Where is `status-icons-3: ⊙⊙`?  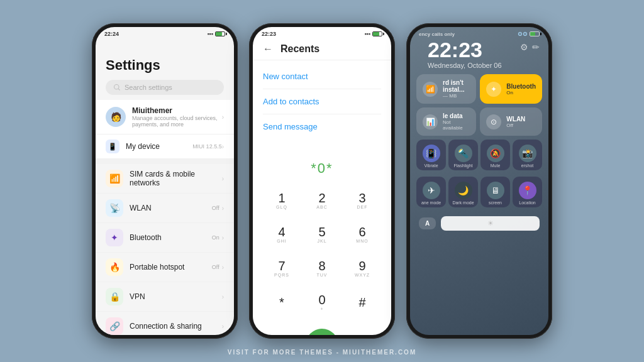
status-icons-3: ⊙⊙ is located at coordinates (528, 34).